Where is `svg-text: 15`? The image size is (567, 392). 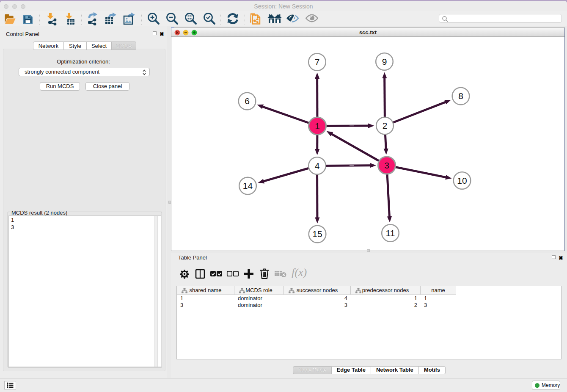 svg-text: 15 is located at coordinates (317, 234).